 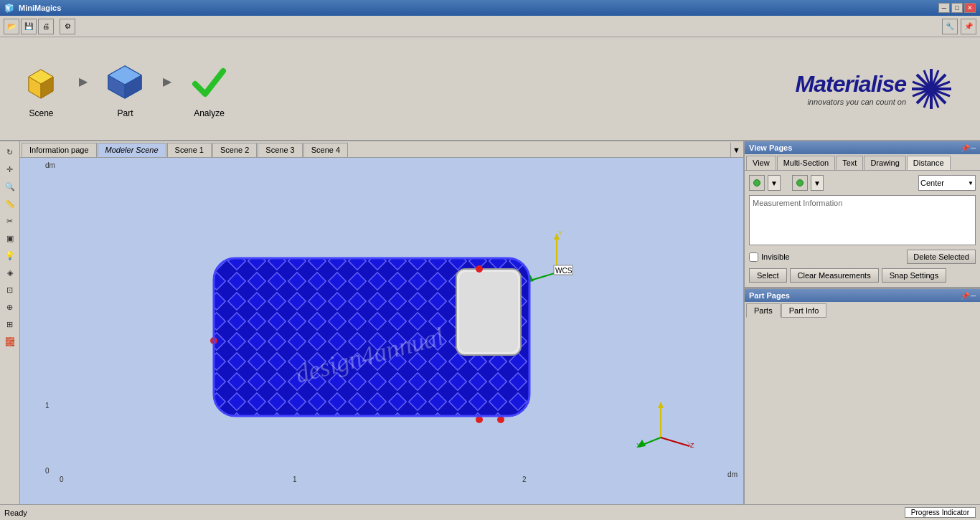 I want to click on progress-indicator: Progress Indicator, so click(x=940, y=512).